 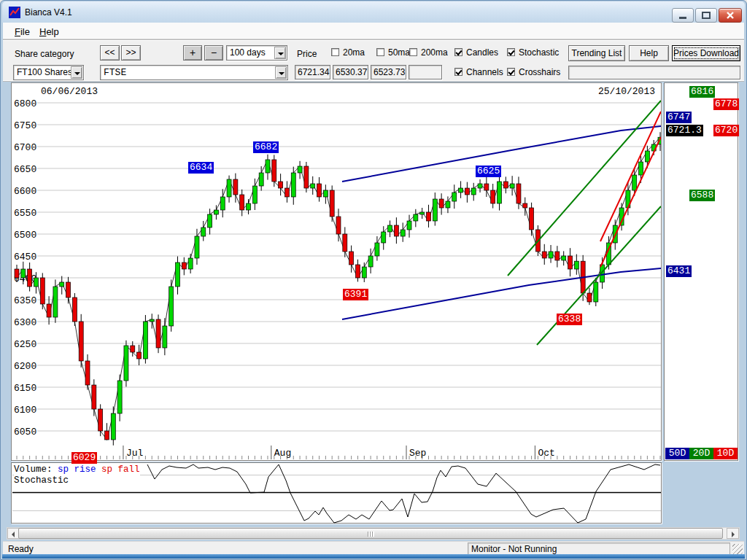 I want to click on share-category-label: Share category, so click(x=44, y=54).